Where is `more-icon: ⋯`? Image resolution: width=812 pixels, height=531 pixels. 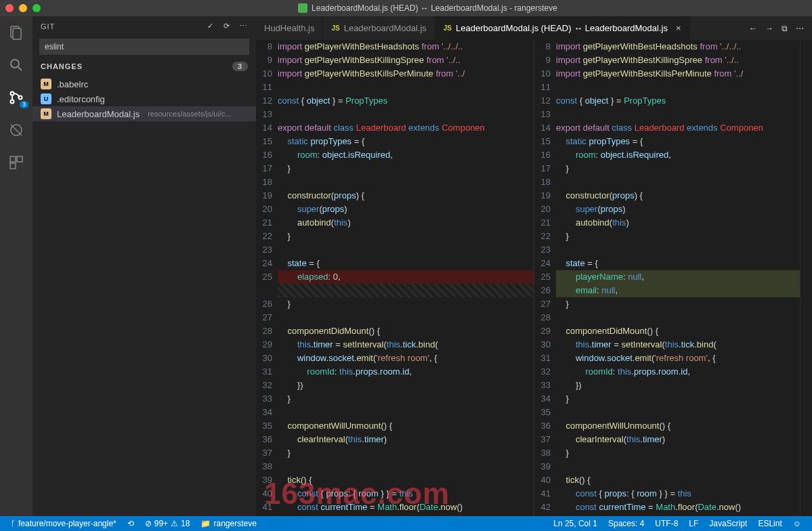 more-icon: ⋯ is located at coordinates (244, 26).